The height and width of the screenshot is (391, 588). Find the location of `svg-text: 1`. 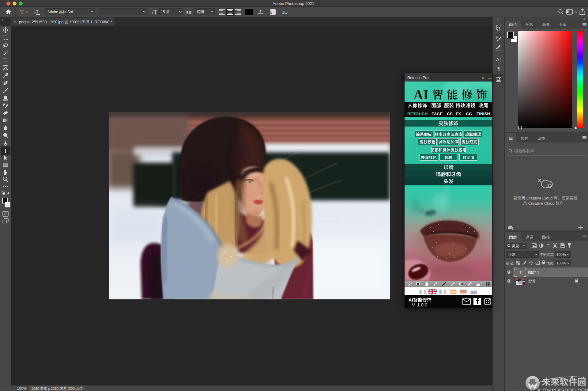

svg-text: 1 is located at coordinates (538, 273).